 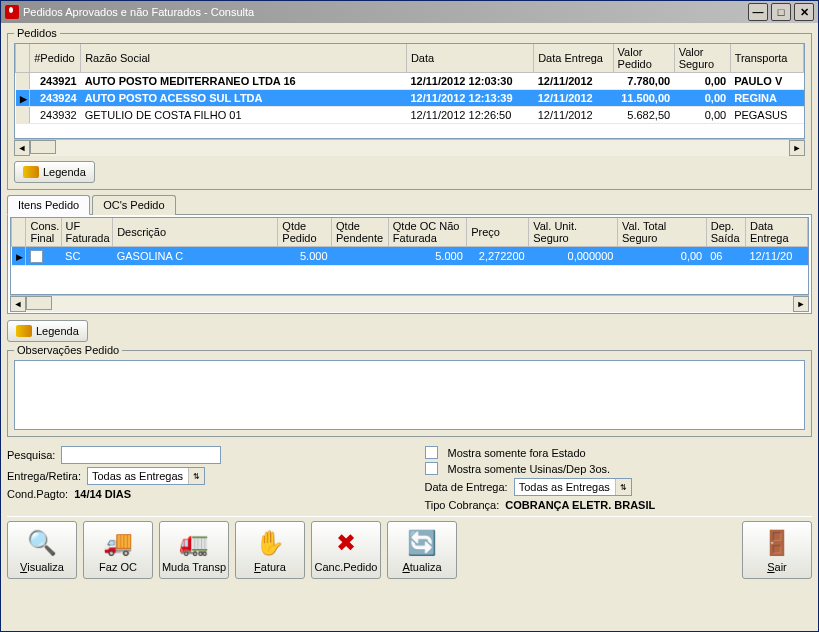 I want to click on cancel-icon: ✖, so click(x=346, y=543).